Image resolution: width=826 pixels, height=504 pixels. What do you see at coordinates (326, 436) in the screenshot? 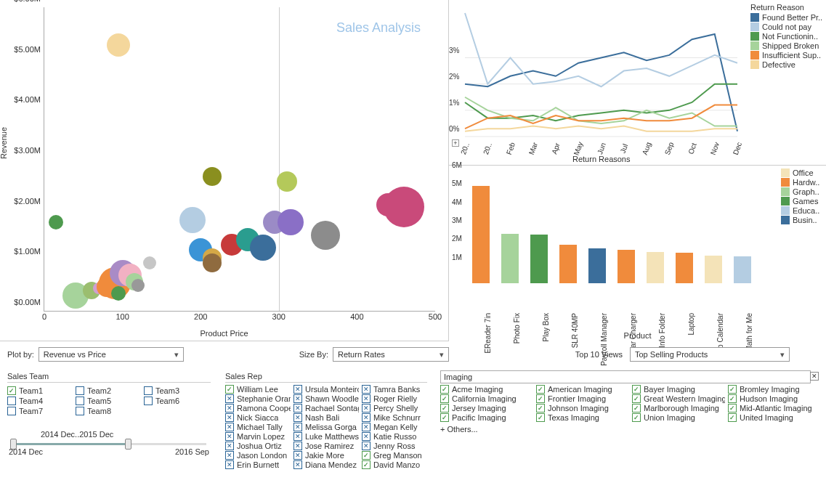
I see `rep-checkbox: Luke Matthews` at bounding box center [326, 436].